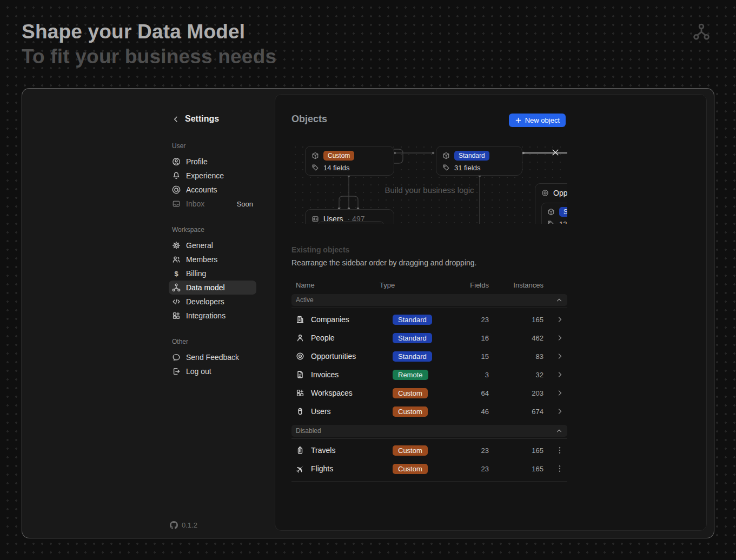 The height and width of the screenshot is (560, 736). I want to click on table-row-opportunities: OpportunitiesStandard1583, so click(429, 356).